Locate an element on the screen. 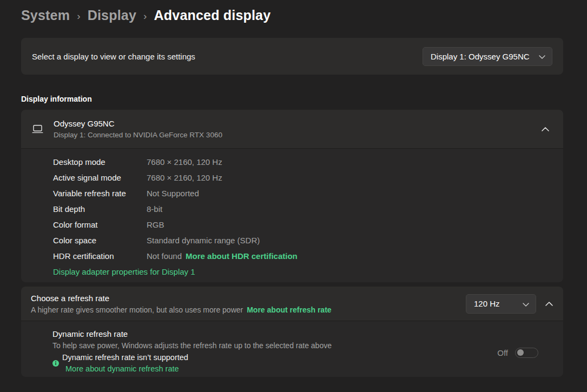 This screenshot has width=587, height=392. info-row-color-format: Color format RGB is located at coordinates (303, 225).